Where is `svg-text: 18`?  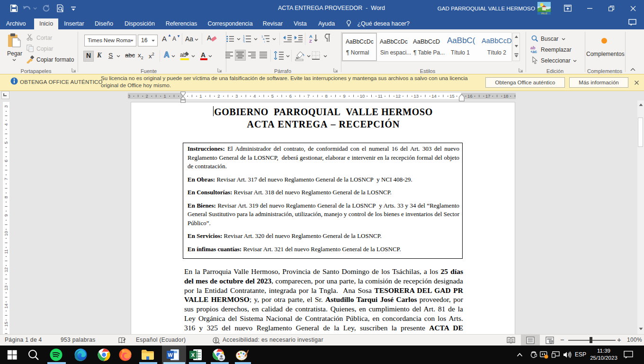 svg-text: 18 is located at coordinates (506, 96).